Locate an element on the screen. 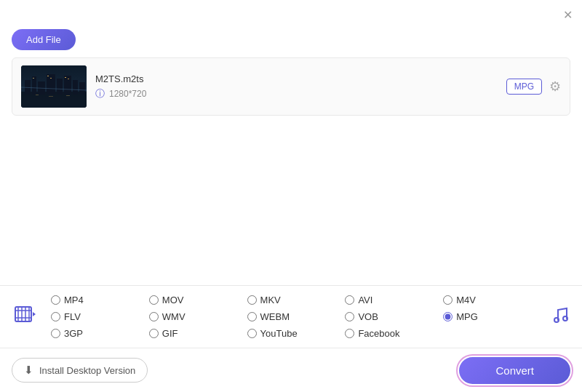  download-icon: ⬇ is located at coordinates (29, 370).